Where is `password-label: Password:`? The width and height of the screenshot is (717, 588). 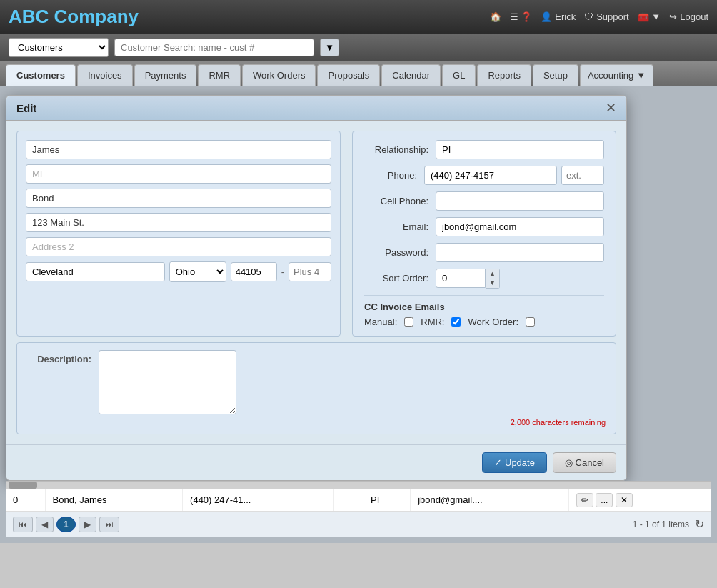
password-label: Password: is located at coordinates (400, 253).